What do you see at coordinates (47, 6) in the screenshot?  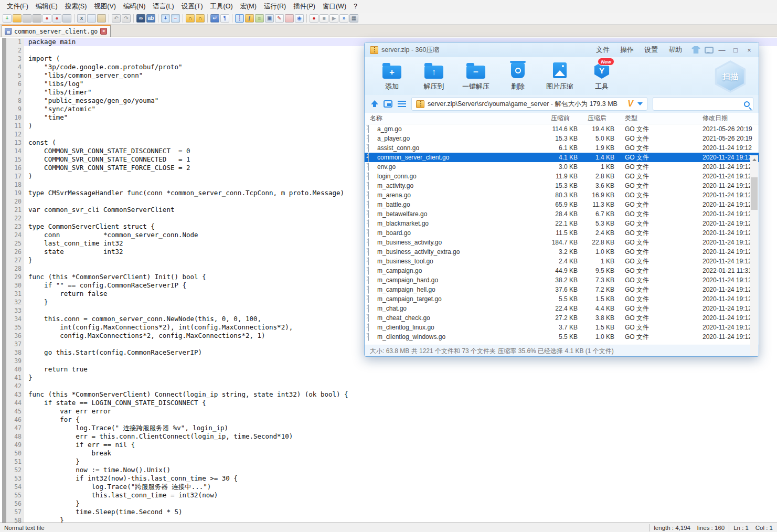 I see `menu-item: 编辑(E)` at bounding box center [47, 6].